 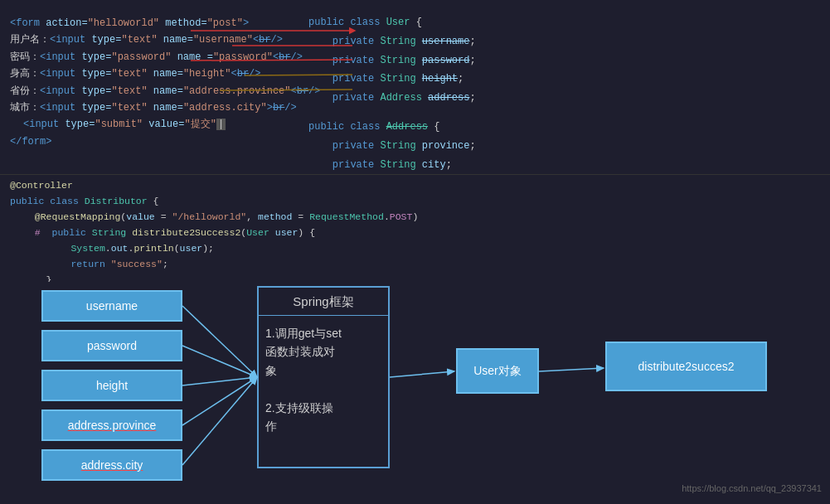 What do you see at coordinates (323, 302) in the screenshot?
I see `spring-title: Spring框架` at bounding box center [323, 302].